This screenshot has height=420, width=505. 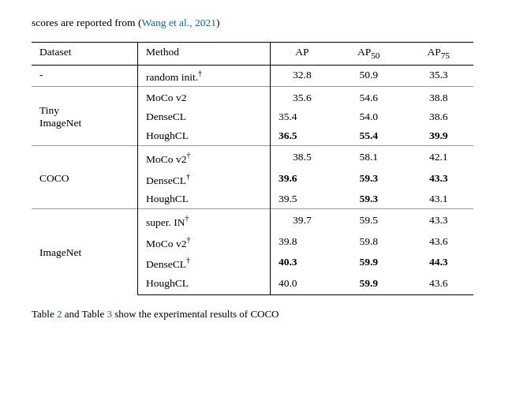 What do you see at coordinates (301, 243) in the screenshot?
I see `cell-ap: 39.8` at bounding box center [301, 243].